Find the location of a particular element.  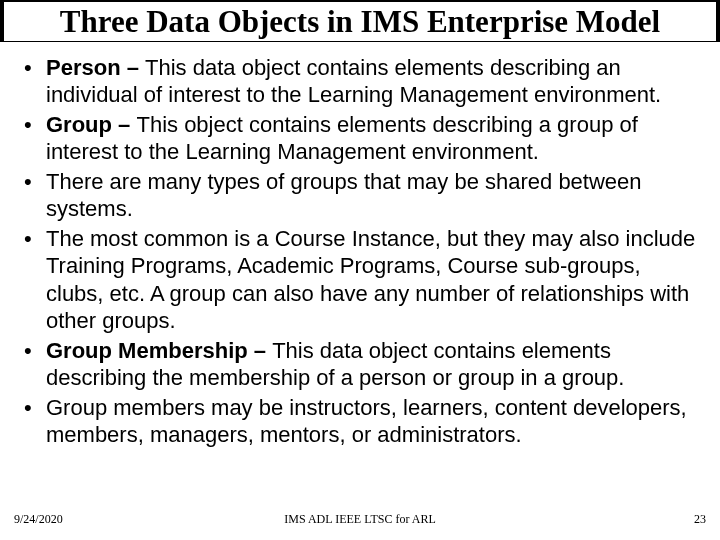

bullet-text: Group members may be instructors, learne… is located at coordinates (366, 422).